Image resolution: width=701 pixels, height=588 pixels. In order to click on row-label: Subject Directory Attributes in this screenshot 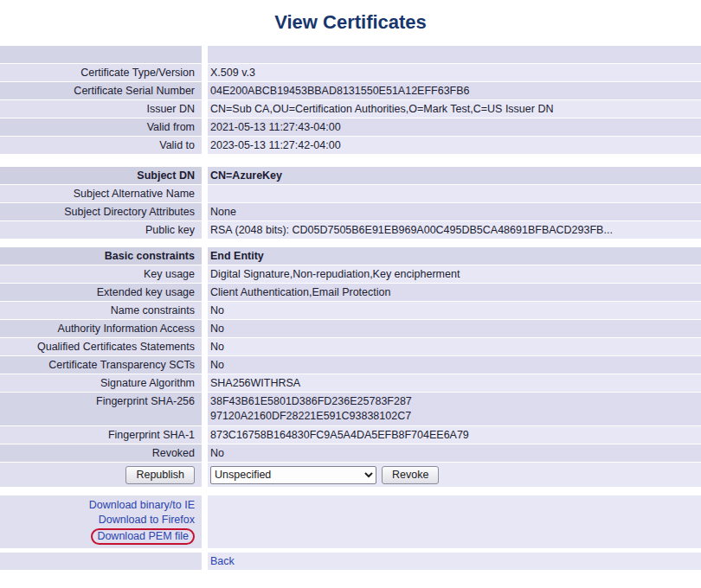, I will do `click(100, 212)`.